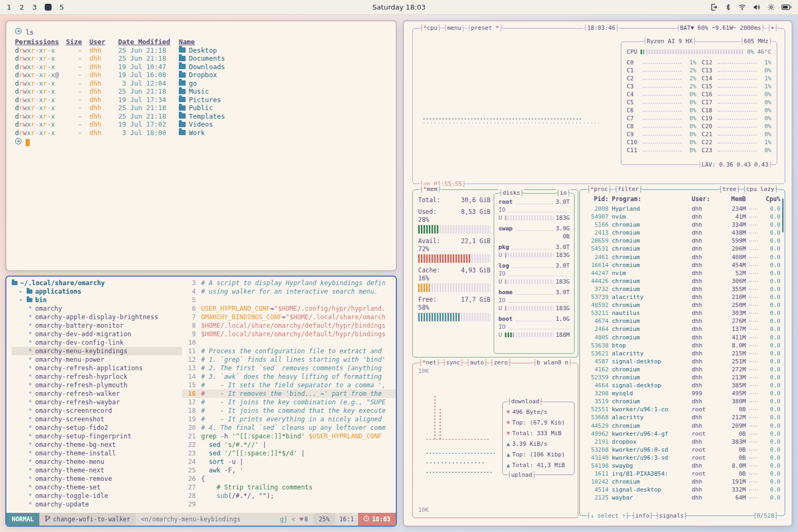 The image size is (798, 532). I want to click on tree-item-omarchy-battery-monitor: *omarchy-battery-monitor, so click(97, 326).